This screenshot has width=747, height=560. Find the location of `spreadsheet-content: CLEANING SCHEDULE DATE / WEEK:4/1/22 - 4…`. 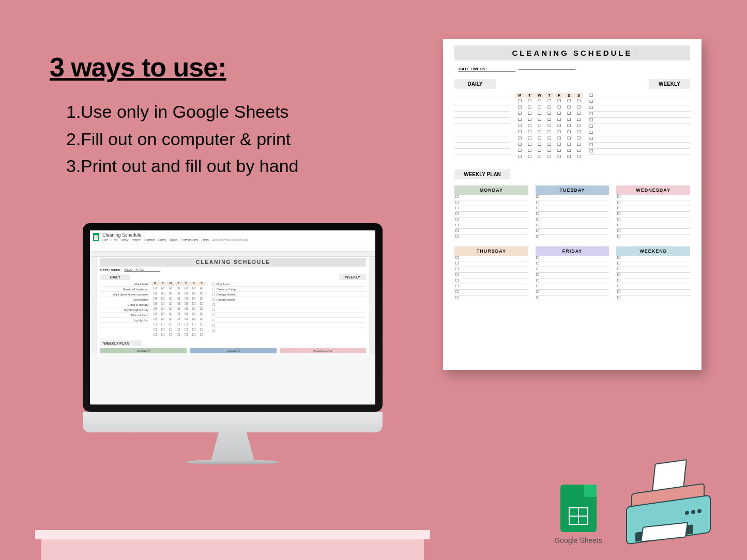

spreadsheet-content: CLEANING SCHEDULE DATE / WEEK:4/1/22 - 4… is located at coordinates (233, 306).